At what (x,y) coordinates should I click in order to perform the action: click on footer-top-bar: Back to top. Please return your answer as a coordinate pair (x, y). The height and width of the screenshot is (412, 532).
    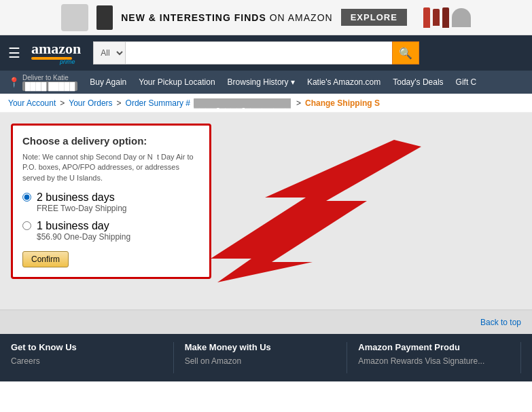
    Looking at the image, I should click on (266, 322).